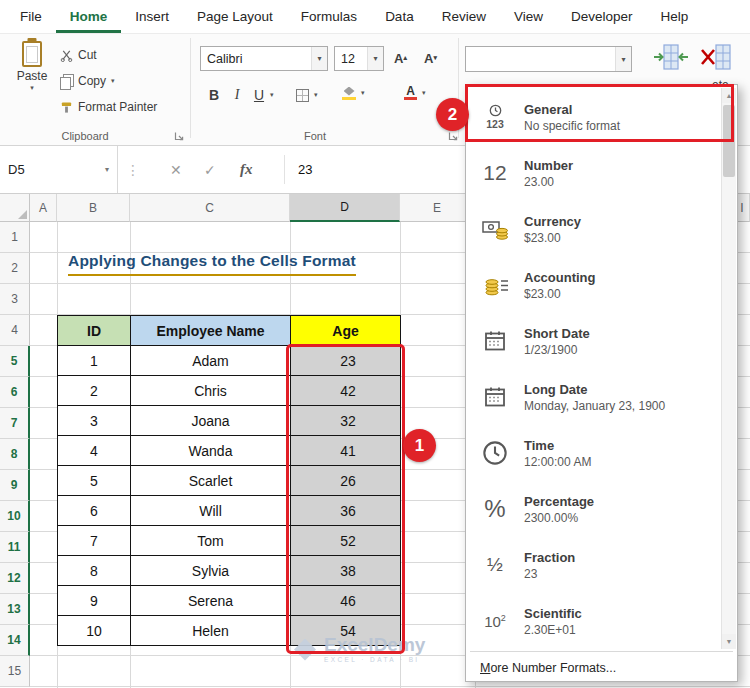  Describe the element at coordinates (675, 16) in the screenshot. I see `tab-help: Help` at that location.